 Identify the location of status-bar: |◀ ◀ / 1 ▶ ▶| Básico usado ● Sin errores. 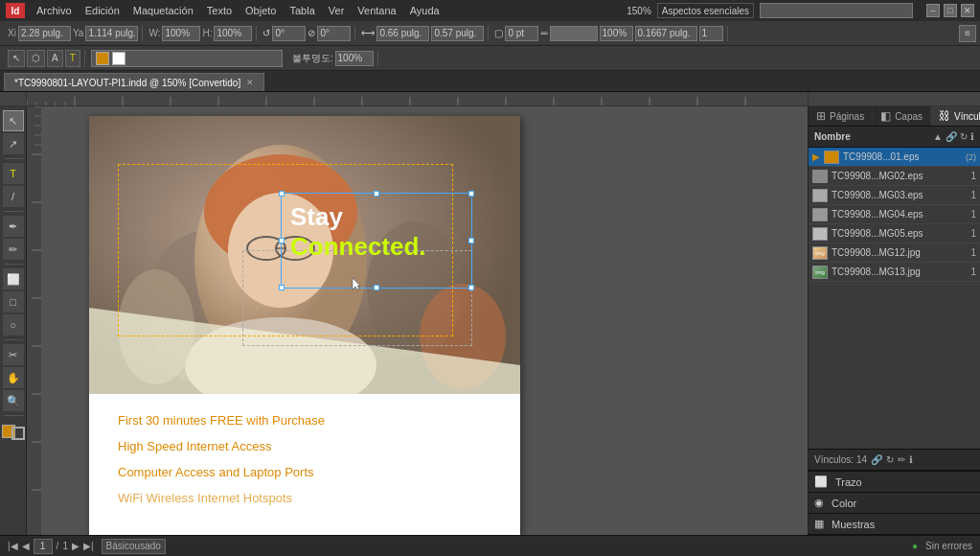
(490, 545).